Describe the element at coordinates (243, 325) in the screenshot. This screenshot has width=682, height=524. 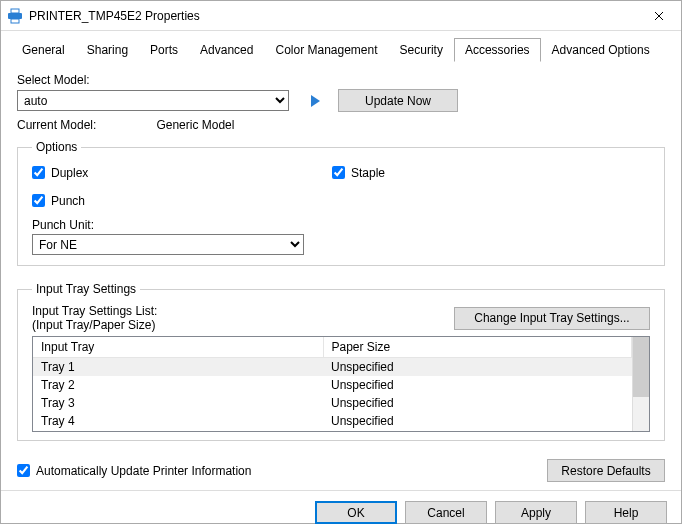
I see `tray-list-sublabel: (Input Tray/Paper Size)` at that location.